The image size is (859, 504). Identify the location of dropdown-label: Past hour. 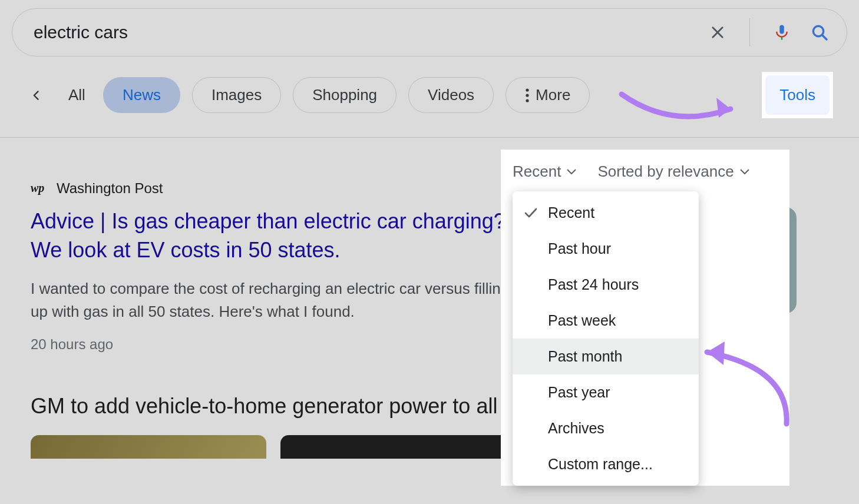
(580, 248).